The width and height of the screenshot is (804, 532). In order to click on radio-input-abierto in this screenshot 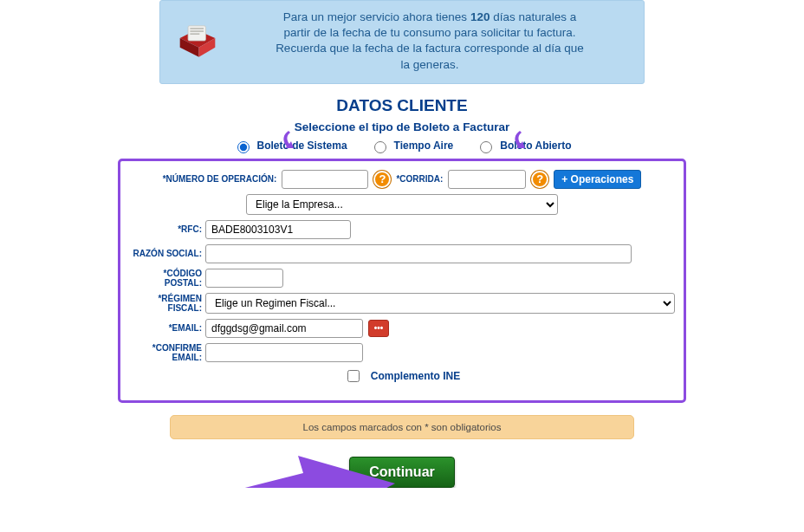, I will do `click(486, 147)`.